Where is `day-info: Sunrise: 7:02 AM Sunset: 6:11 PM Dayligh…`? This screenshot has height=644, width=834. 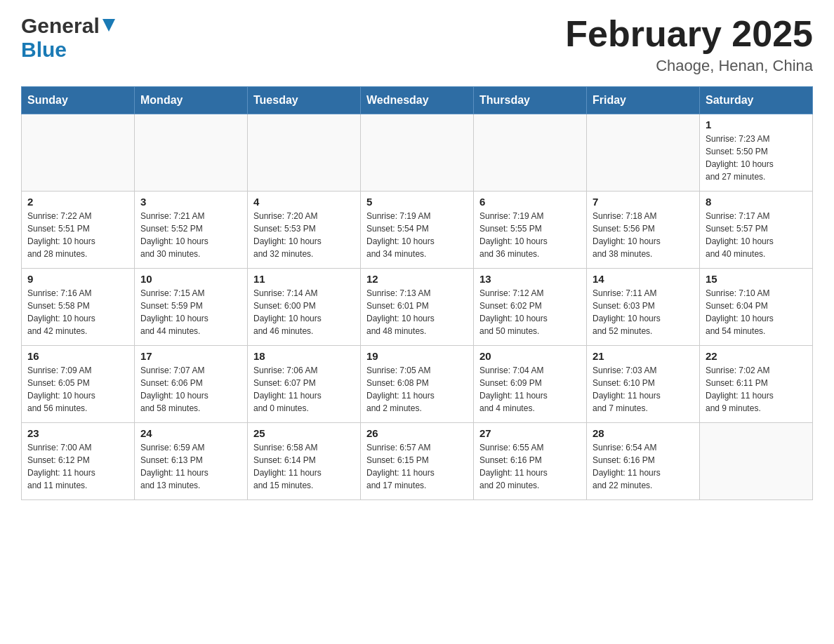
day-info: Sunrise: 7:02 AM Sunset: 6:11 PM Dayligh… is located at coordinates (756, 389).